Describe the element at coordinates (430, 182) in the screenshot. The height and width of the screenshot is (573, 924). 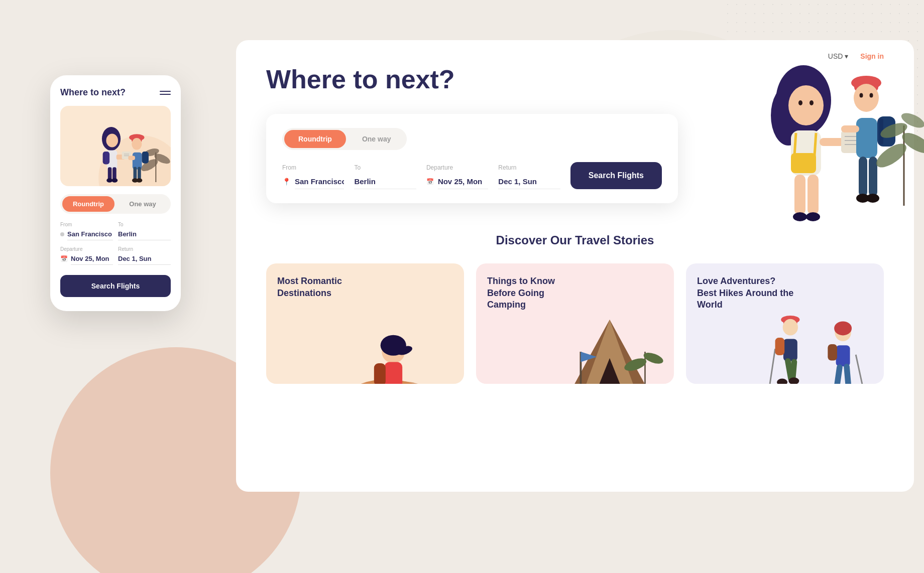
I see `desktop-cal-icon-dep: 📅` at that location.